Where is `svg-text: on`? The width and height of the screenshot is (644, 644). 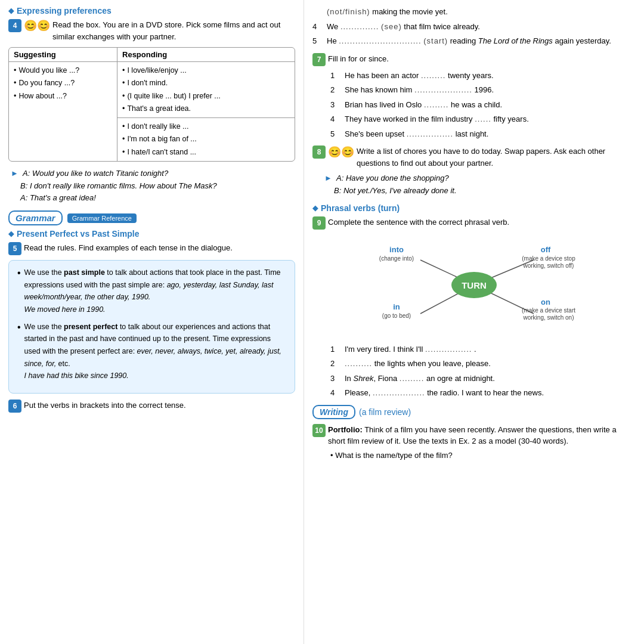
svg-text: on is located at coordinates (546, 302).